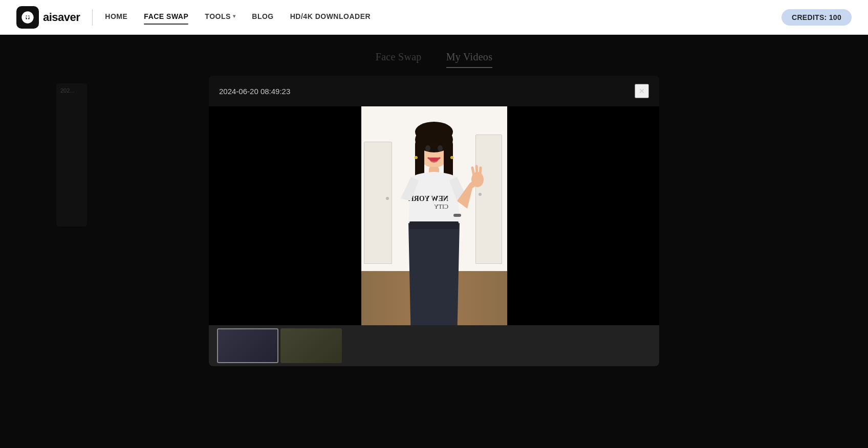 Image resolution: width=868 pixels, height=448 pixels. What do you see at coordinates (166, 17) in the screenshot?
I see `nav-face-swap: FACE SWAP` at bounding box center [166, 17].